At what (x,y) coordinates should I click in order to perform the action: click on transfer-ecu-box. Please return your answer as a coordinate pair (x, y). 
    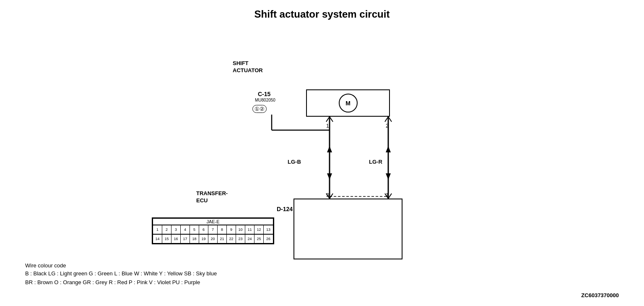
    Looking at the image, I should click on (348, 229).